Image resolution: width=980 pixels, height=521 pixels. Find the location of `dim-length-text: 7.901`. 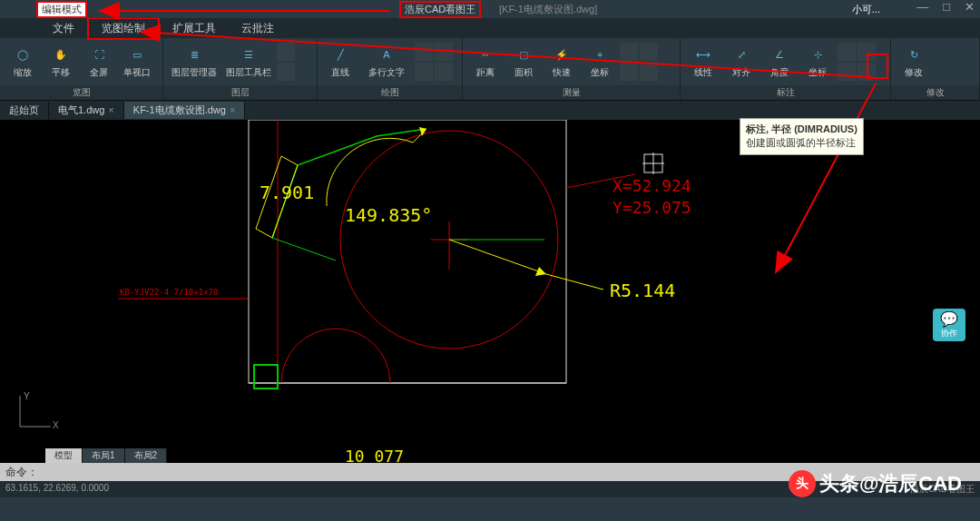

dim-length-text: 7.901 is located at coordinates (287, 192).